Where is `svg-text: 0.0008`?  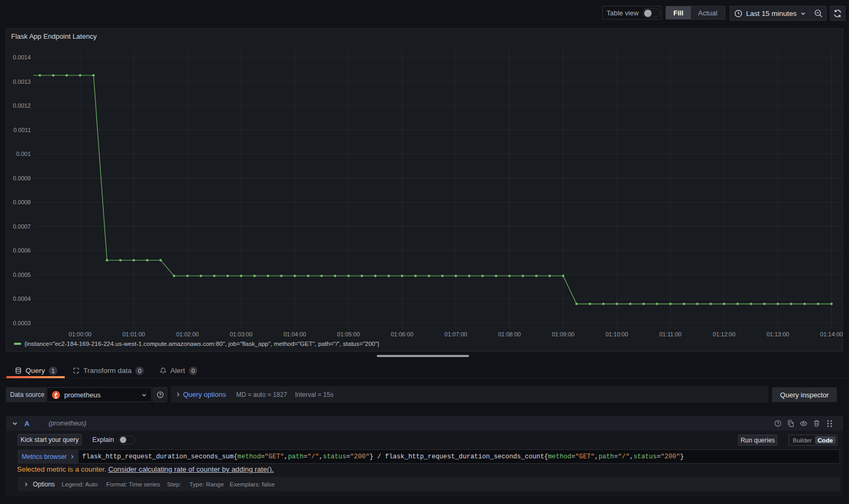 svg-text: 0.0008 is located at coordinates (22, 202).